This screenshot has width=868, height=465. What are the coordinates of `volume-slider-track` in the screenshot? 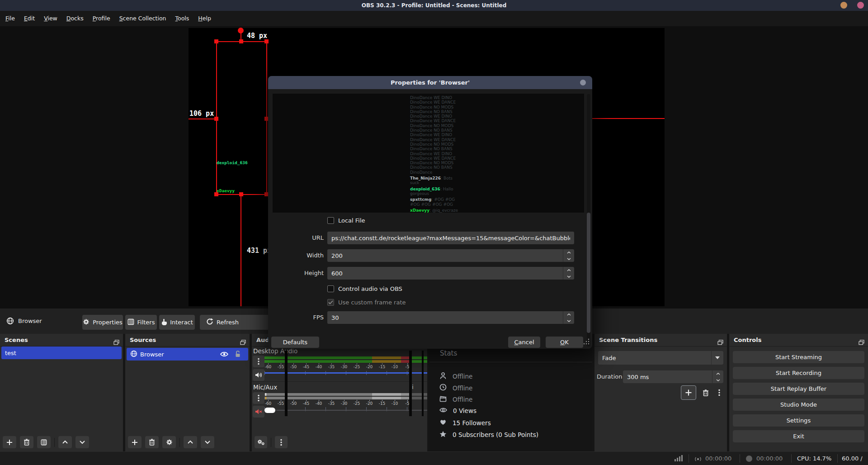 It's located at (352, 410).